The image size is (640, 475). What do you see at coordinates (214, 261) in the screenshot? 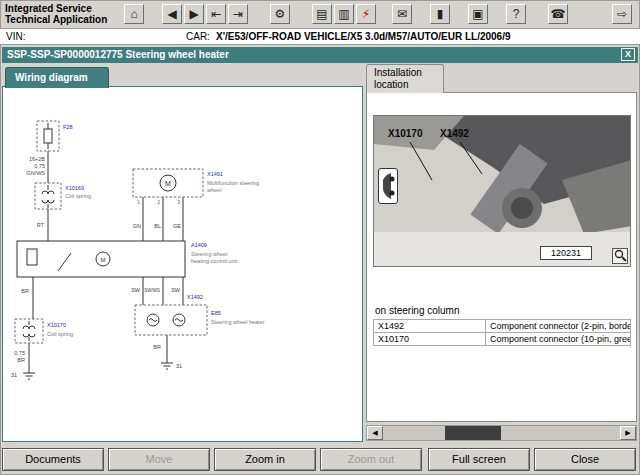
I see `control-unit-label-line2: heating control unit` at bounding box center [214, 261].